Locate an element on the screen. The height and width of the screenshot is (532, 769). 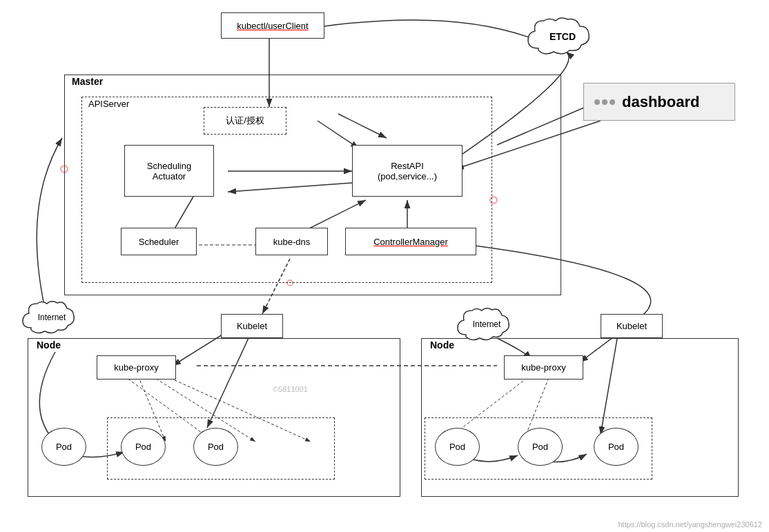
scheduler-label: Scheduler is located at coordinates (159, 242).